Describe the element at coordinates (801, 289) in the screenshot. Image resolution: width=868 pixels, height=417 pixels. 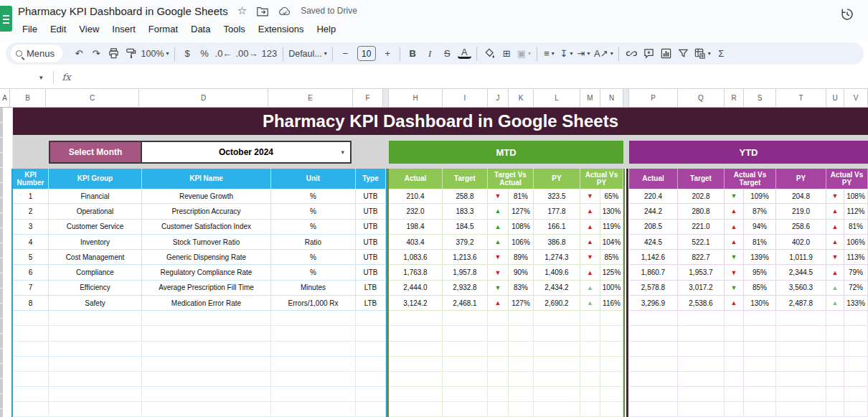
I see `cell-ytd-py: 3,560.3` at that location.